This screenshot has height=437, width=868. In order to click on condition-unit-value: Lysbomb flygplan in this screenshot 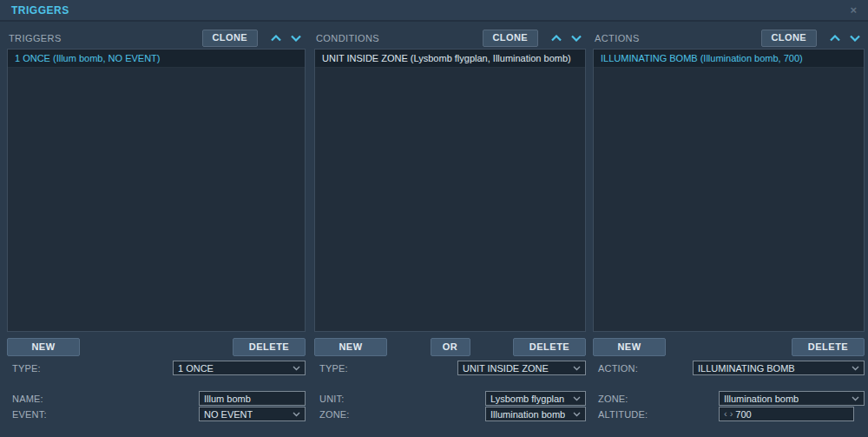, I will do `click(528, 399)`.